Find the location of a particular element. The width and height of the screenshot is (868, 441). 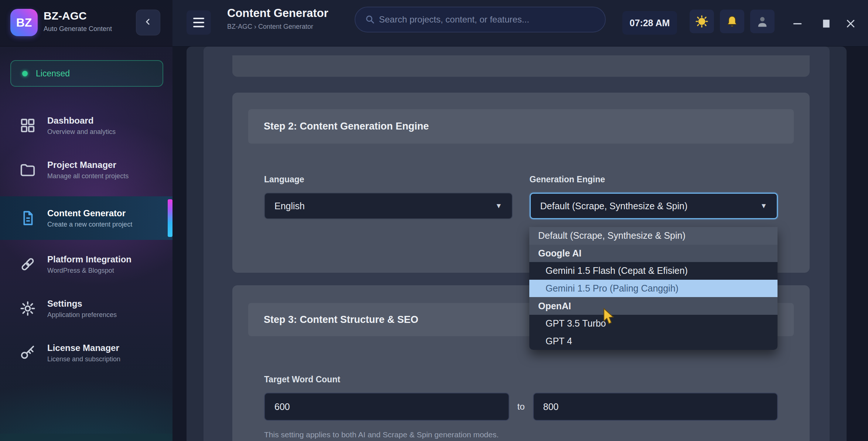

engine-select-value: Default (Scrape, Synthesize & Spin) is located at coordinates (614, 206).